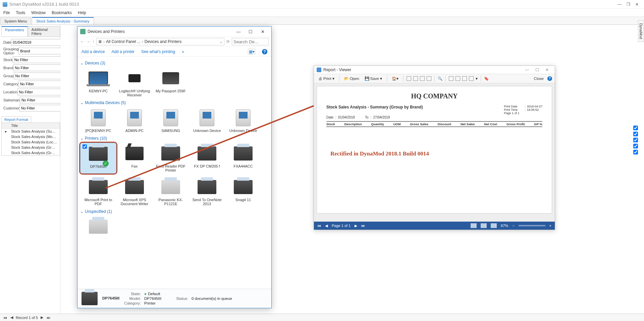 This screenshot has width=644, height=321. Describe the element at coordinates (265, 52) in the screenshot. I see `help-button: ?` at that location.